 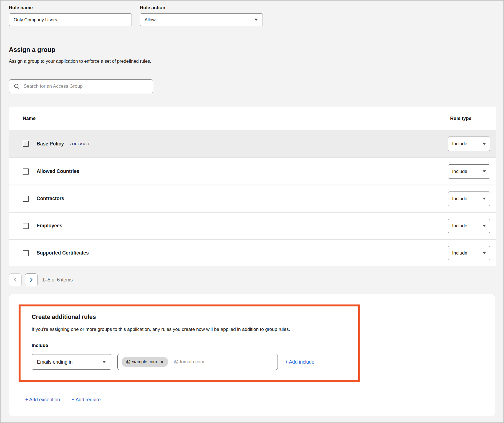 What do you see at coordinates (235, 226) in the screenshot?
I see `row-select-area: Employees` at bounding box center [235, 226].